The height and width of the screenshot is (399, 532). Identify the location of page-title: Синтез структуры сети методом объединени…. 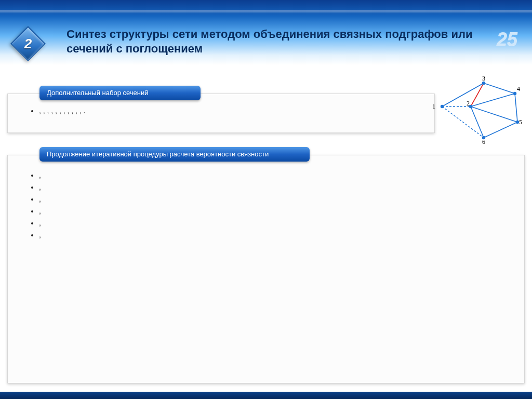
(276, 42).